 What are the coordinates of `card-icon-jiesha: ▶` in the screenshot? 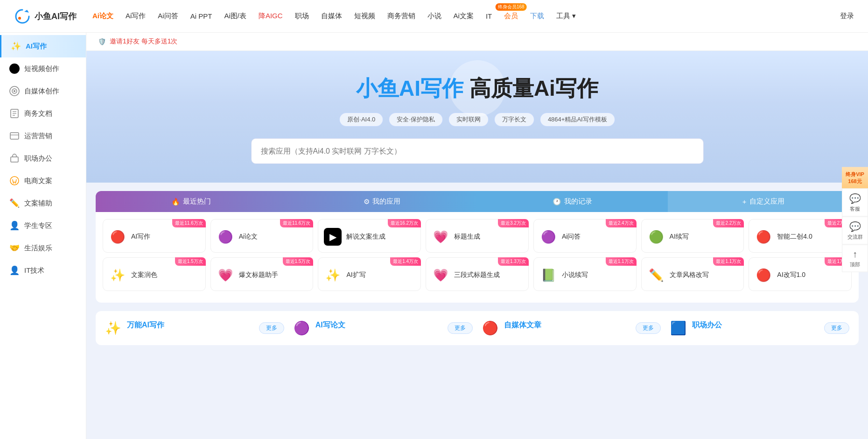 It's located at (333, 237).